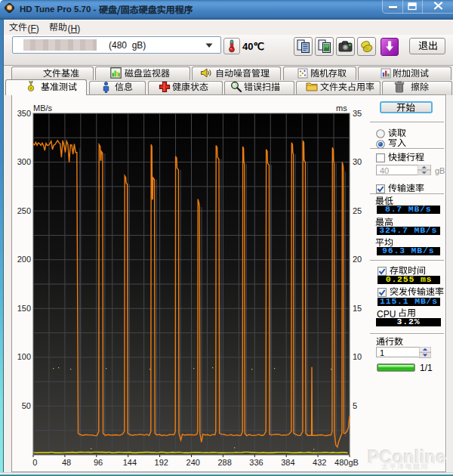  Describe the element at coordinates (193, 462) in the screenshot. I see `svg-text: 240` at that location.